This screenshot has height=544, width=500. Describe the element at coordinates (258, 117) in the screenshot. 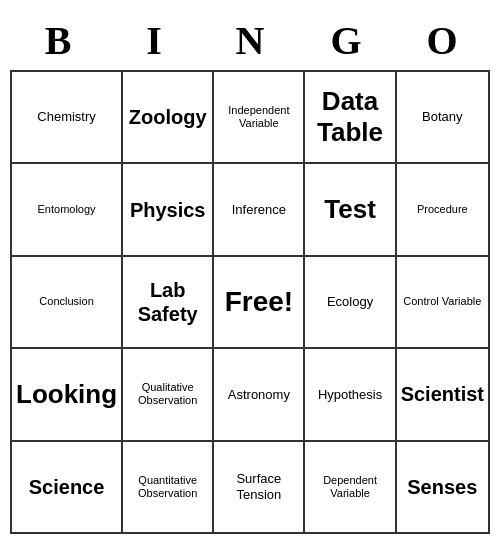

I see `cell-text: Independent Variable` at that location.